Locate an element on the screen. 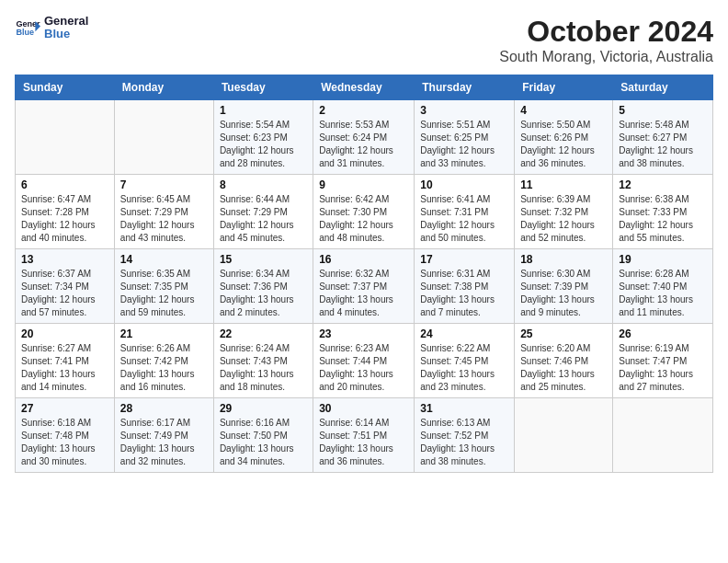  day-detail: Sunrise: 6:41 AM Sunset: 7:31 PM Dayligh… is located at coordinates (464, 219).